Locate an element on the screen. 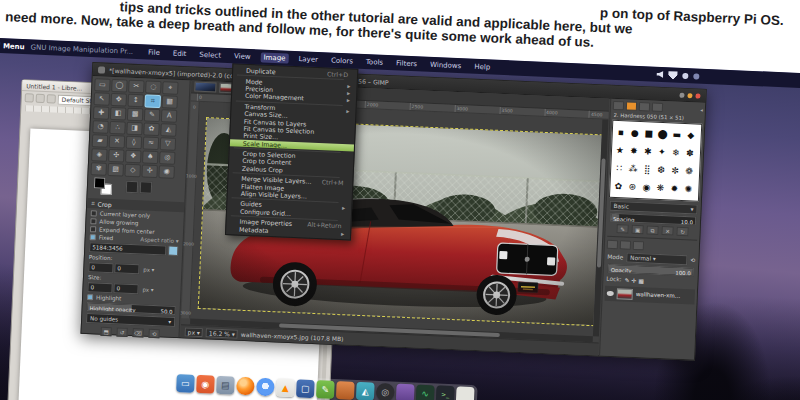 This screenshot has height=400, width=800. tool-button: ◭ is located at coordinates (168, 130).